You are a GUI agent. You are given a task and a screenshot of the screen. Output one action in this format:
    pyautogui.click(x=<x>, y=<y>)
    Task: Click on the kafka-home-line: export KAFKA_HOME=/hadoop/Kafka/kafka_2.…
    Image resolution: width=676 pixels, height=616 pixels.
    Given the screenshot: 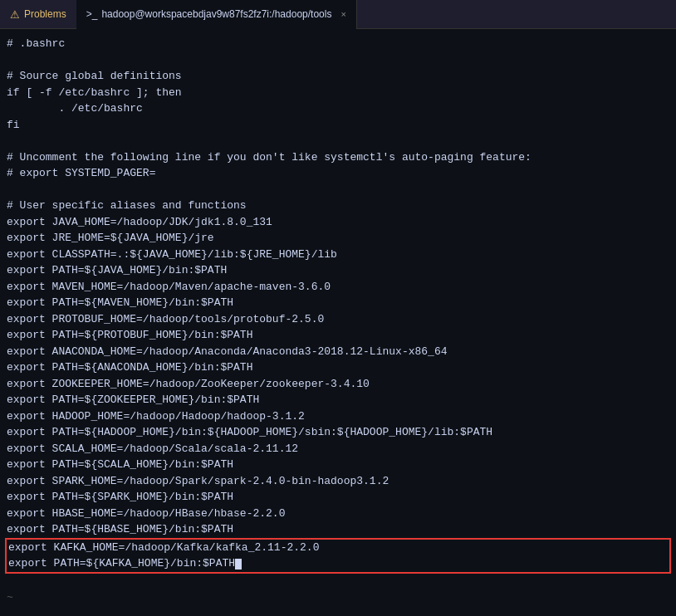 What is the action you would take?
    pyautogui.click(x=338, y=548)
    